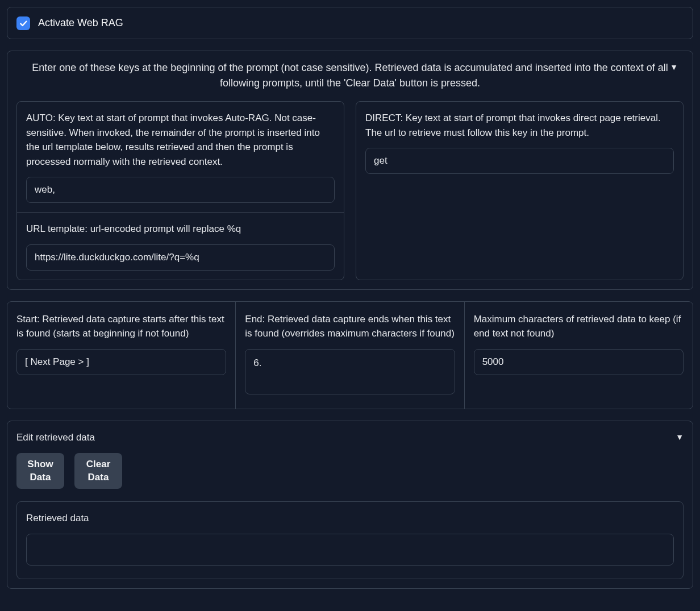 The image size is (700, 611). What do you see at coordinates (350, 81) in the screenshot?
I see `instructions-header: Enter one of these keys at the beginning…` at bounding box center [350, 81].